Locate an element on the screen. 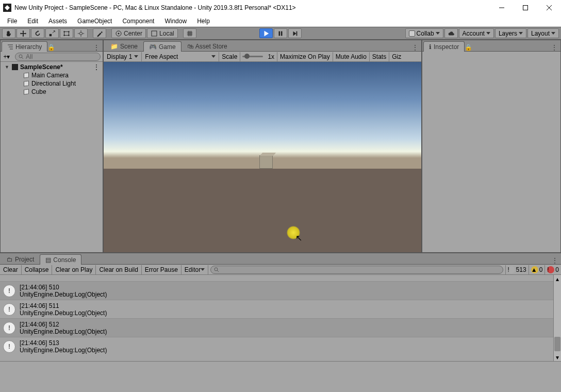 The height and width of the screenshot is (392, 561). layout-dropdown: Layout is located at coordinates (543, 33).